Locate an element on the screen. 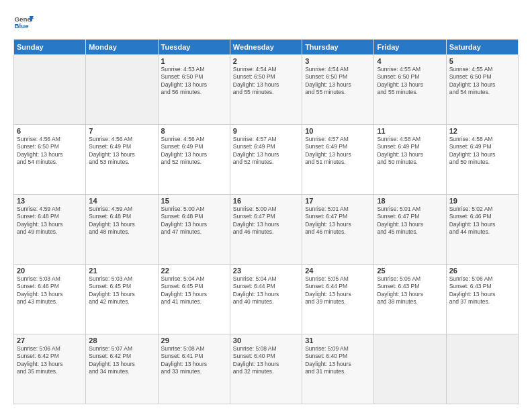 This screenshot has width=532, height=411. calendar-cell: 9Sunrise: 4:57 AM Sunset: 6:49 PM Daylig… is located at coordinates (266, 160).